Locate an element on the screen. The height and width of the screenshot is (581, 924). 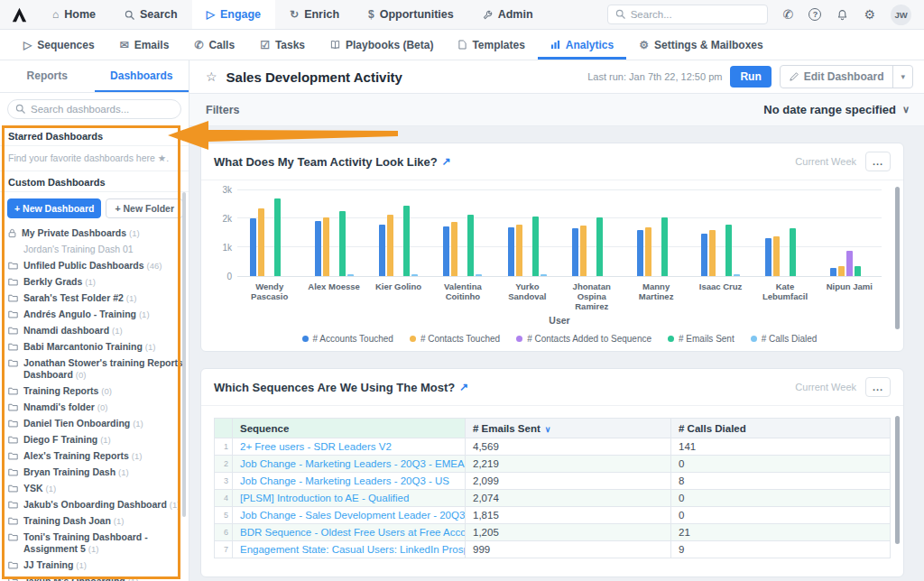
column-header-calls-dialed: # Calls Dialed is located at coordinates (781, 429).